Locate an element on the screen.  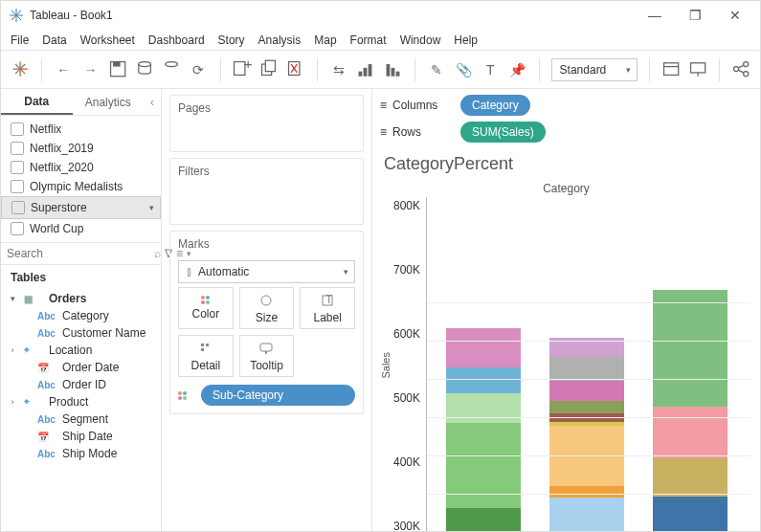
table-row: ▾▦Orders is located at coordinates (80, 299).